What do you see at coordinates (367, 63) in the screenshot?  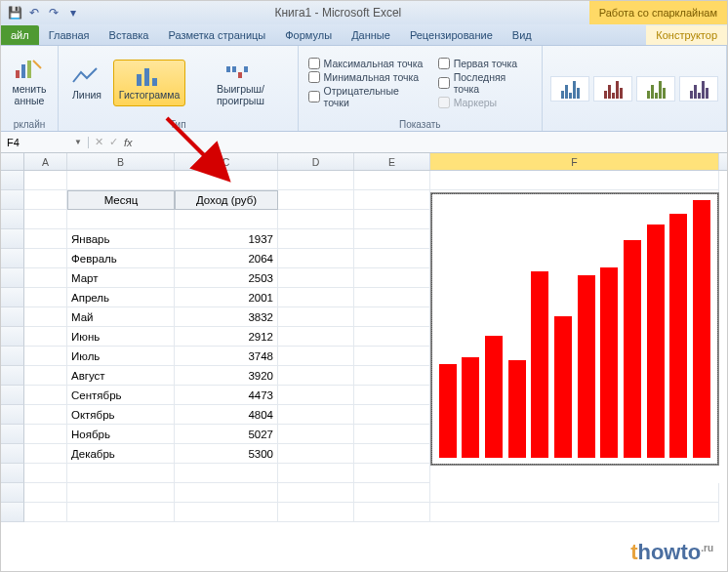 I see `chk-max-point: Максимальная точка` at bounding box center [367, 63].